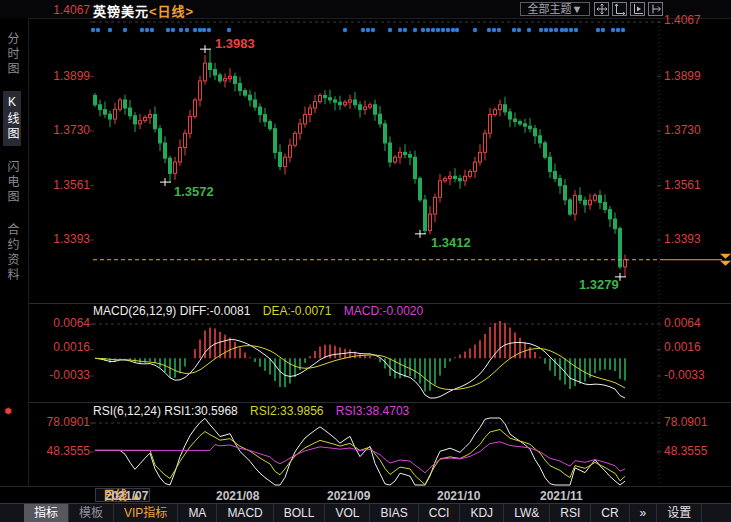  What do you see at coordinates (644, 513) in the screenshot?
I see `toolbar-item-more: »` at bounding box center [644, 513].